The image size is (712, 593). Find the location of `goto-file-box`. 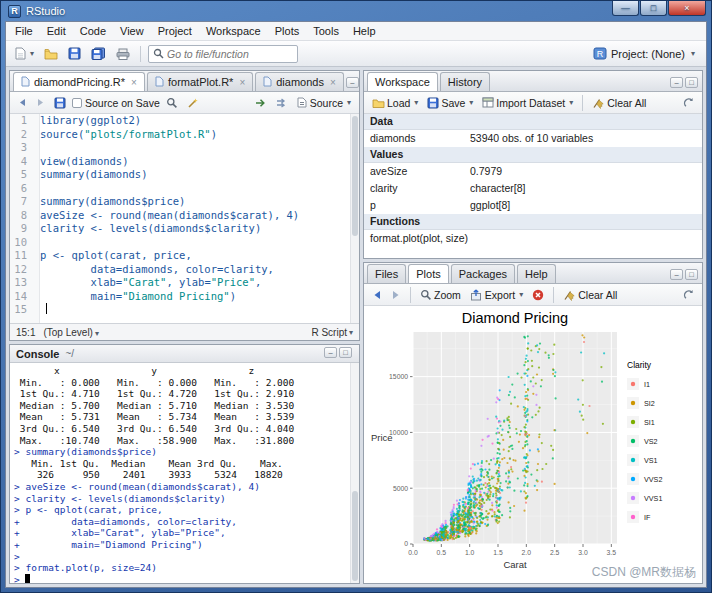

goto-file-box is located at coordinates (223, 54).